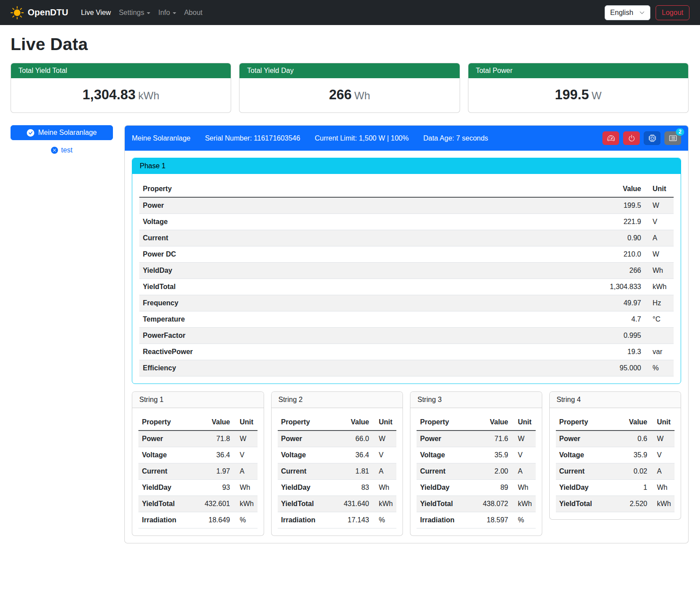  Describe the element at coordinates (218, 520) in the screenshot. I see `value-cell: 18.649` at that location.